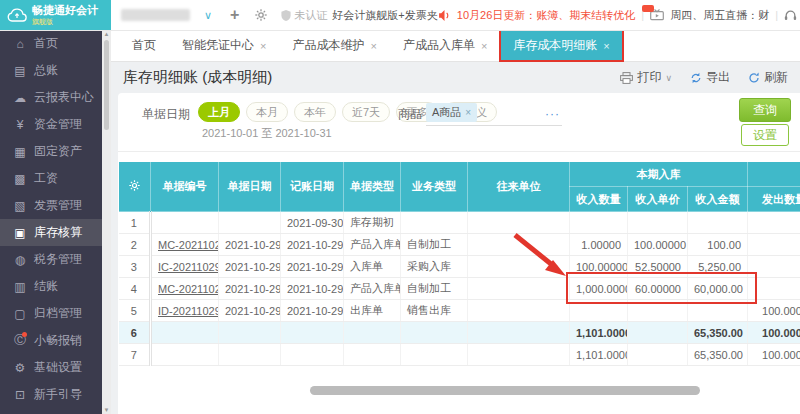  What do you see at coordinates (51, 44) in the screenshot?
I see `sidebar-item-home: ⌂首页` at bounding box center [51, 44].